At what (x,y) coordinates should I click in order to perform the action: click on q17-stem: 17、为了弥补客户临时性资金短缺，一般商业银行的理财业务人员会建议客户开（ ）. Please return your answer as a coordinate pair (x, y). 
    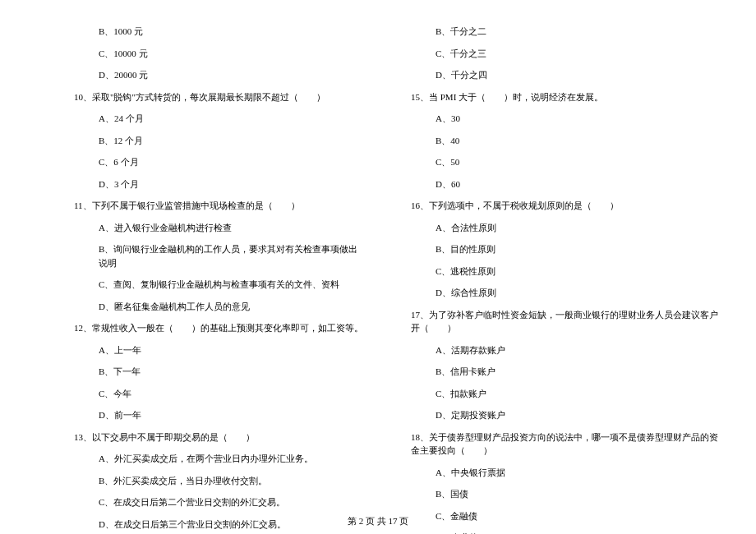
    Looking at the image, I should click on (567, 322).